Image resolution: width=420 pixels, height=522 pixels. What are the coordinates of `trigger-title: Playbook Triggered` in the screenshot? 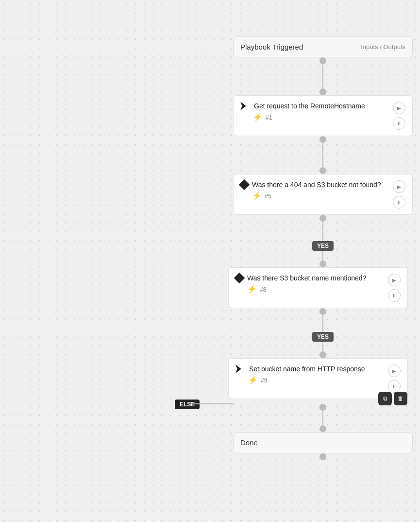 It's located at (272, 47).